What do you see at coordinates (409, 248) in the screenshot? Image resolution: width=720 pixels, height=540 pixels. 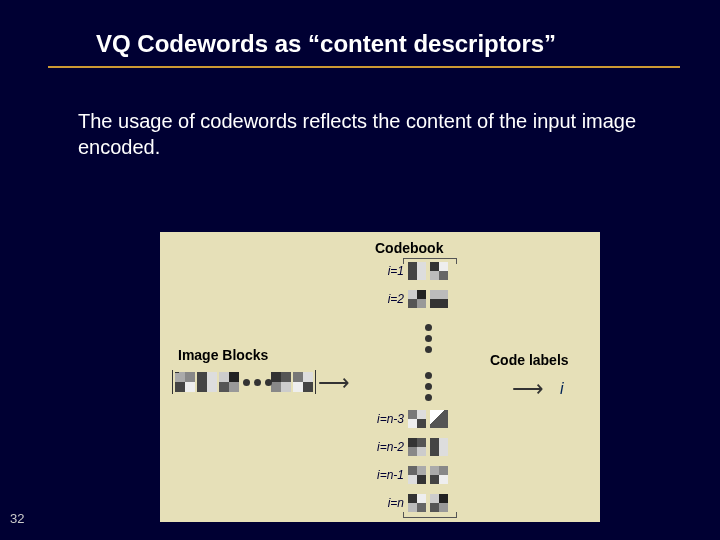 I see `codebook-heading: Codebook` at bounding box center [409, 248].